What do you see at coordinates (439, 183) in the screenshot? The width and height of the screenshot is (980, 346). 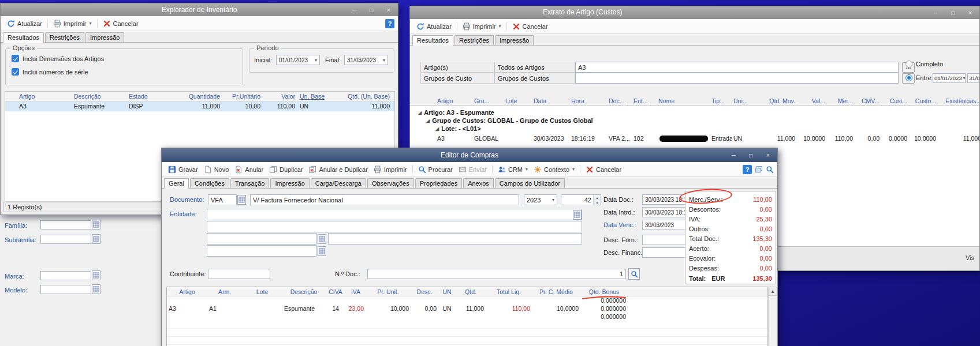 I see `tab-propriedades: Propriedades` at bounding box center [439, 183].